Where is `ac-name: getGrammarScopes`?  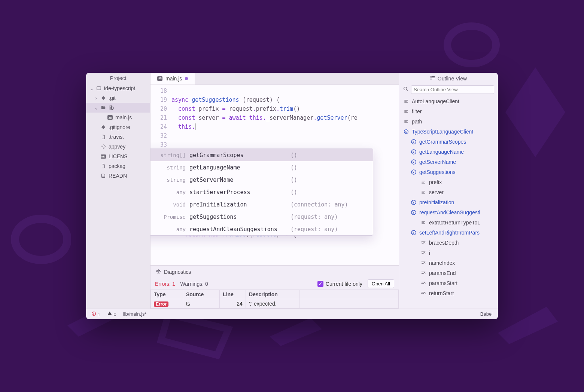 ac-name: getGrammarScopes is located at coordinates (238, 155).